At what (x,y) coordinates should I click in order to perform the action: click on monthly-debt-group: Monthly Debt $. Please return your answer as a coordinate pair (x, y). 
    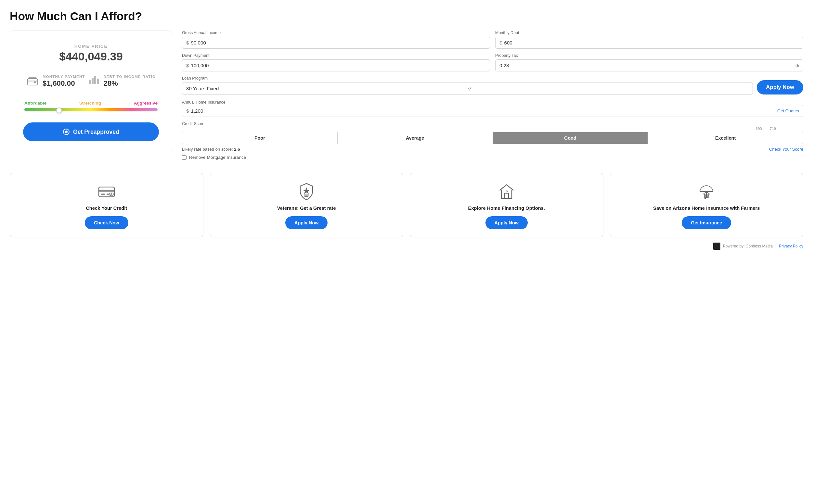
    Looking at the image, I should click on (649, 40).